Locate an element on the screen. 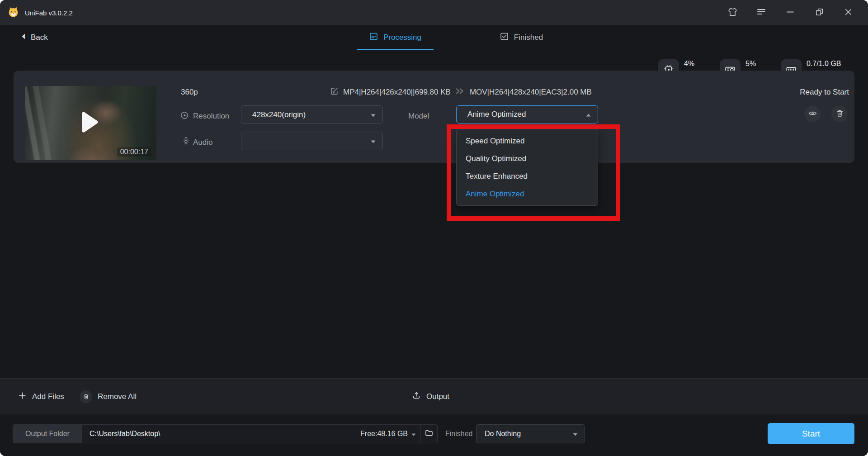 This screenshot has width=868, height=456. chevron-up-icon is located at coordinates (589, 114).